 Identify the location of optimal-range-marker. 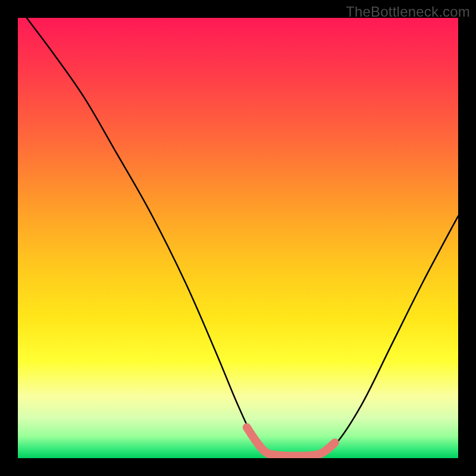
(291, 441).